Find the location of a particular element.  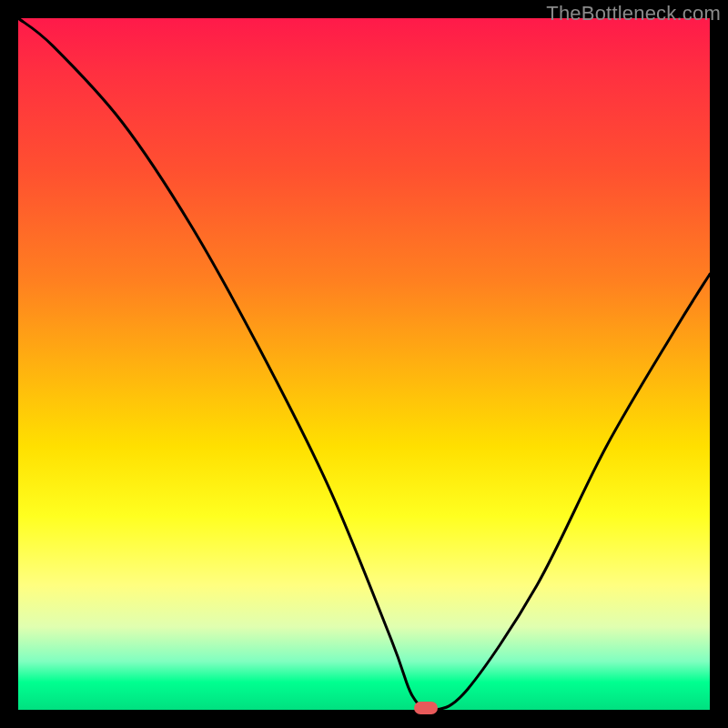

minimum-marker is located at coordinates (426, 708).